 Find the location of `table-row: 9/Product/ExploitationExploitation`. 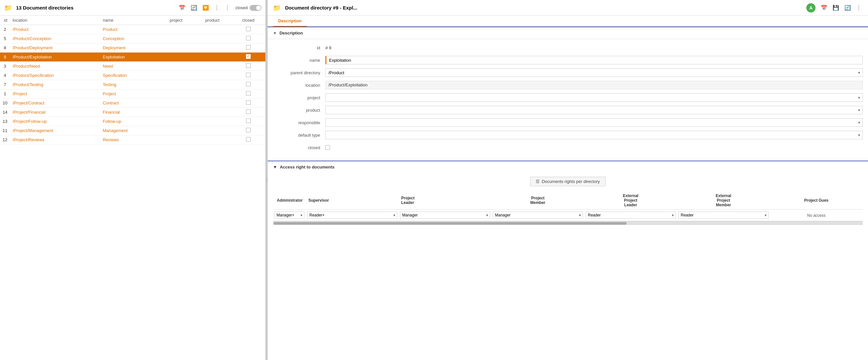

table-row: 9/Product/ExploitationExploitation is located at coordinates (133, 57).